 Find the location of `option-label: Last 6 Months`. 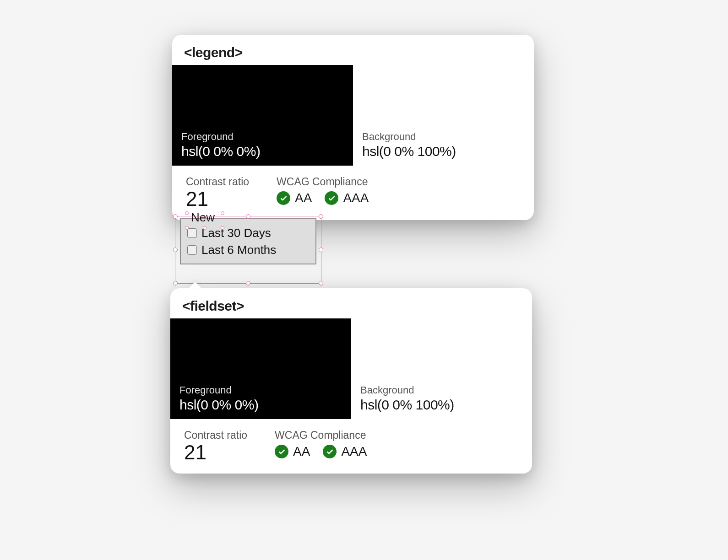

option-label: Last 6 Months is located at coordinates (239, 250).